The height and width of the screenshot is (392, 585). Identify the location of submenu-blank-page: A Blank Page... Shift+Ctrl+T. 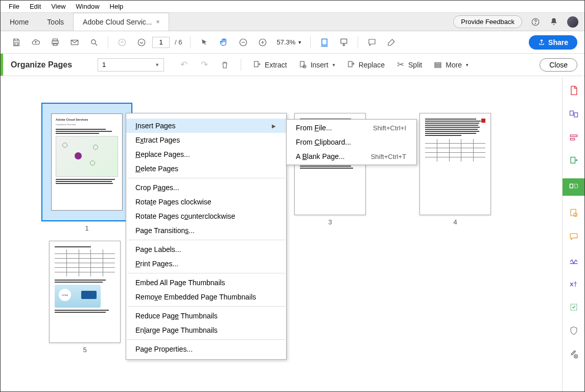
(352, 156).